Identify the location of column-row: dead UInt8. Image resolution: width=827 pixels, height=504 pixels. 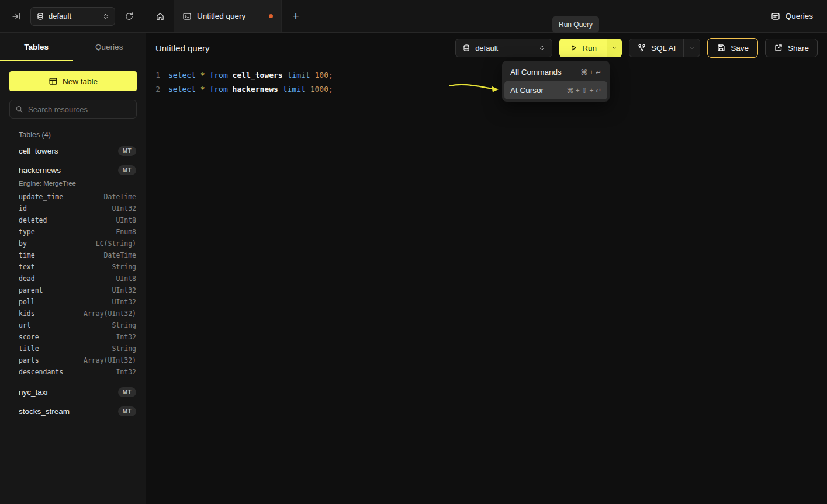
(72, 279).